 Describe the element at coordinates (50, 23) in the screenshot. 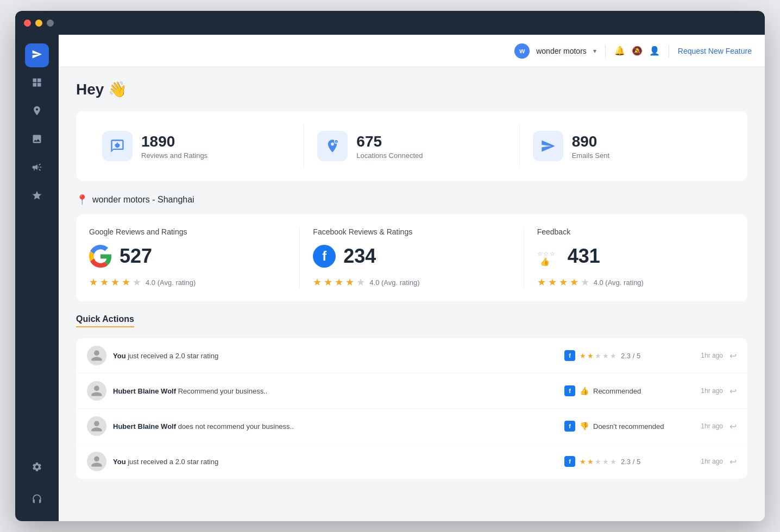

I see `maximize-button` at that location.